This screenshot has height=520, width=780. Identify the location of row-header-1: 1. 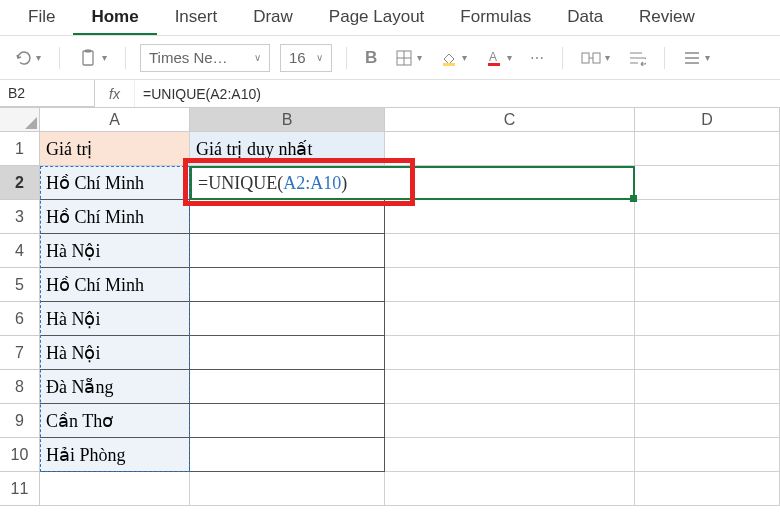
(20, 149).